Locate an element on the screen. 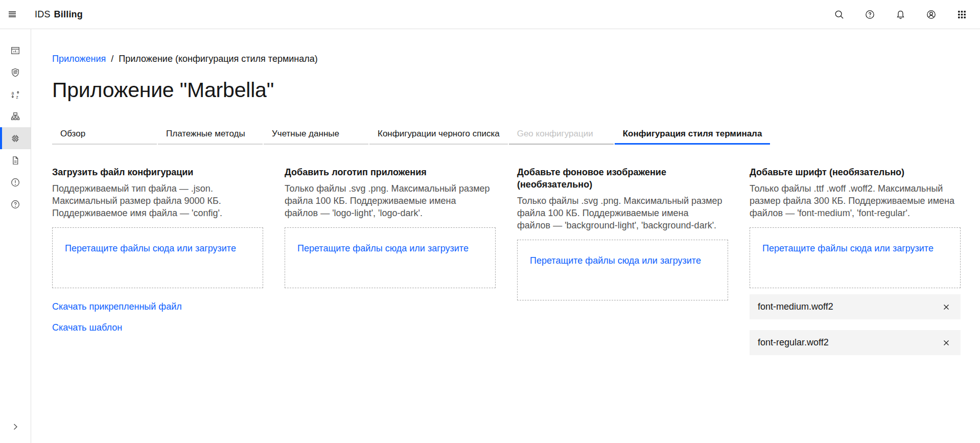  page-title: Приложение "Marbella" is located at coordinates (506, 90).